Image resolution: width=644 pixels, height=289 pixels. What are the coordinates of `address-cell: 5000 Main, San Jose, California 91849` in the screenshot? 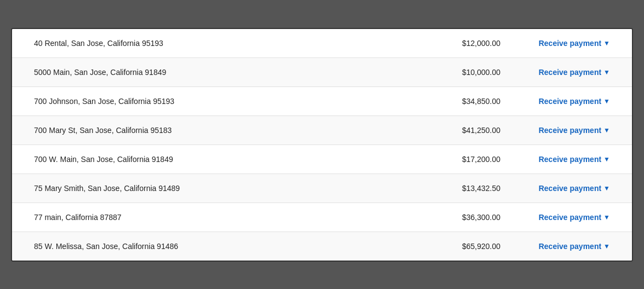 It's located at (235, 72).